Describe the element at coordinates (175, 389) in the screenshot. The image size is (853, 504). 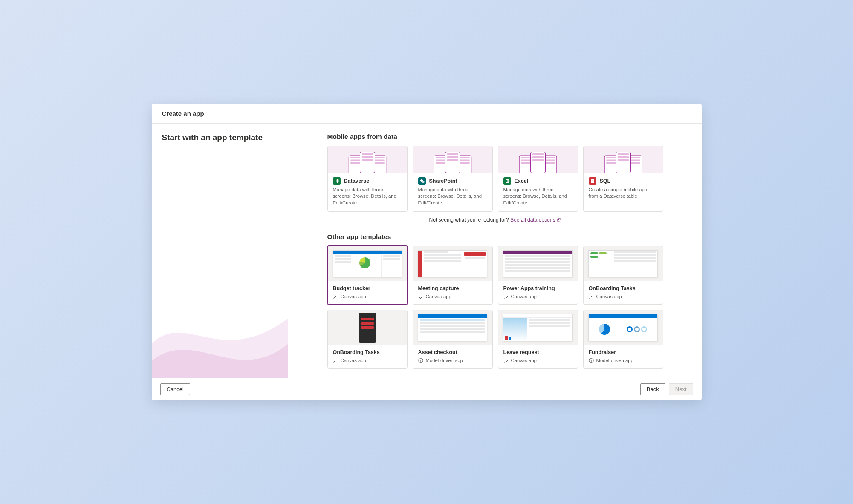
I see `cancel-button: Cancel` at that location.